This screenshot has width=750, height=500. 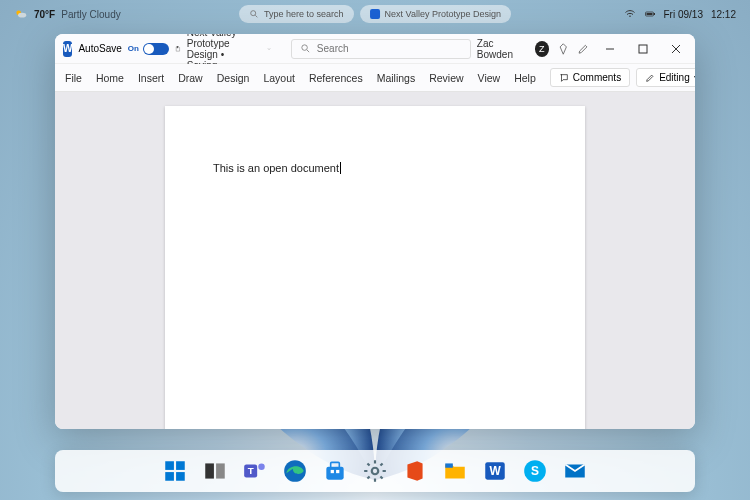 I want to click on user-name: Zac Bowden, so click(x=502, y=49).